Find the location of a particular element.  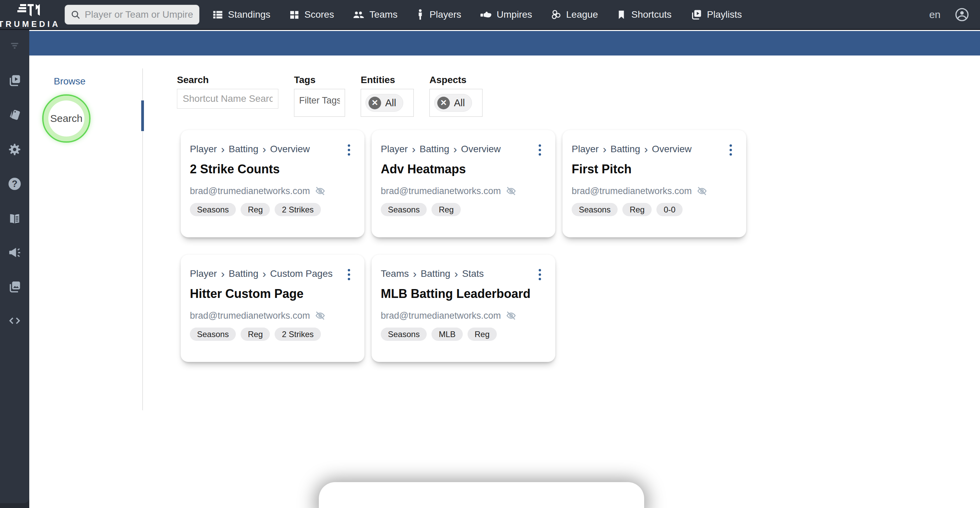

trumedia-logo-icon is located at coordinates (29, 10).